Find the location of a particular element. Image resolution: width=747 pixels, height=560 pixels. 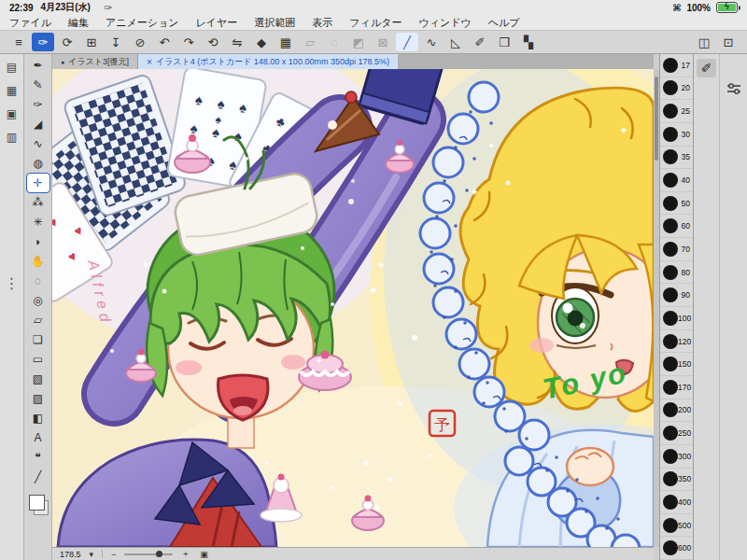

menu-item: 選択範囲 is located at coordinates (275, 22).